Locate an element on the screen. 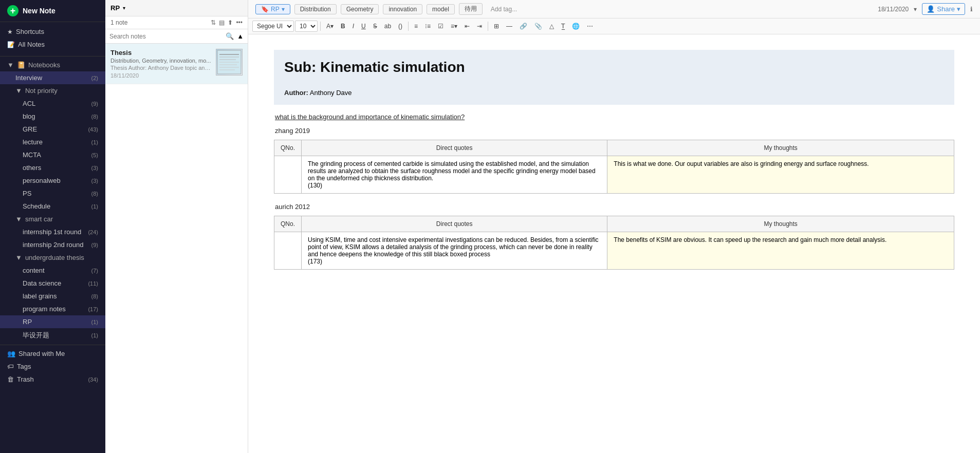 The height and width of the screenshot is (453, 980). sidebar-item-MCTA: MCTA (5) is located at coordinates (52, 155).